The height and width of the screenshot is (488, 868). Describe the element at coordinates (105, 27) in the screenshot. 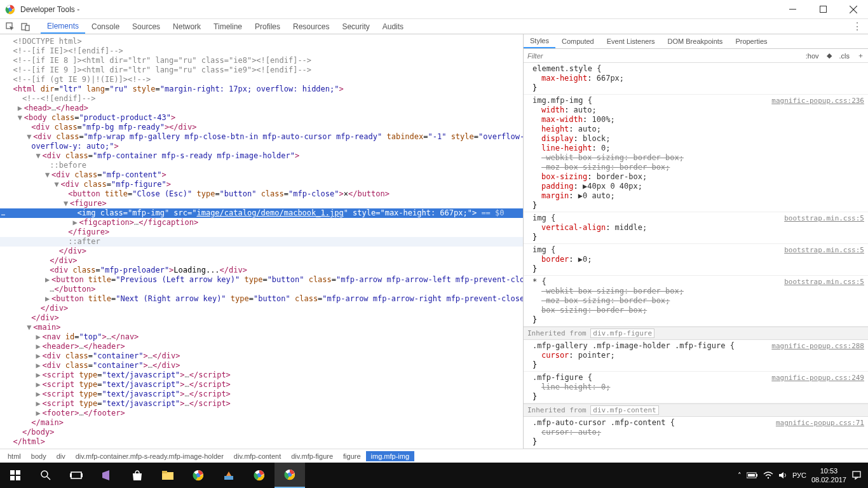

I see `tab-console: Console` at that location.